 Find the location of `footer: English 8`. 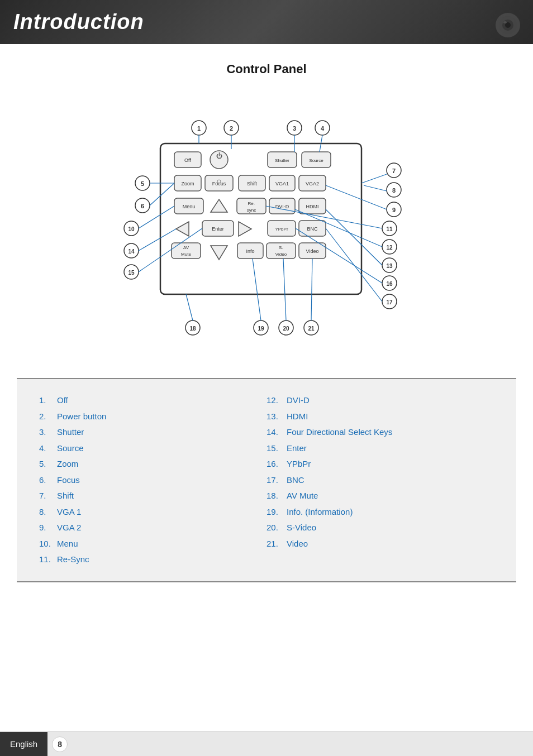

footer: English 8 is located at coordinates (266, 744).